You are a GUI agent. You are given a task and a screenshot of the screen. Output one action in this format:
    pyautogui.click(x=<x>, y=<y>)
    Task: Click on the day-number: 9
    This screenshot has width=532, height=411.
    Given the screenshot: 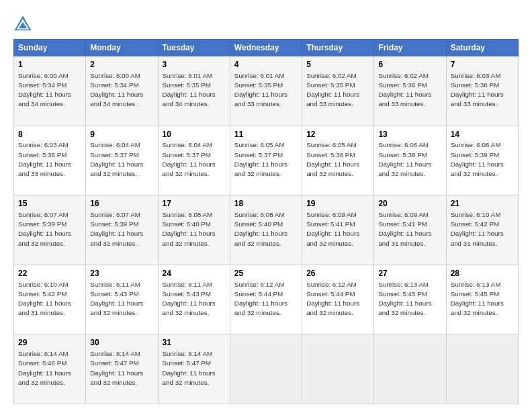 What is the action you would take?
    pyautogui.click(x=122, y=134)
    